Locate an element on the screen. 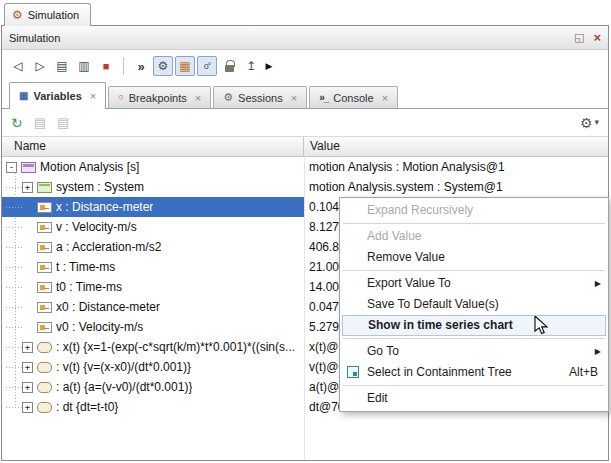  value-property-icon is located at coordinates (44, 268).